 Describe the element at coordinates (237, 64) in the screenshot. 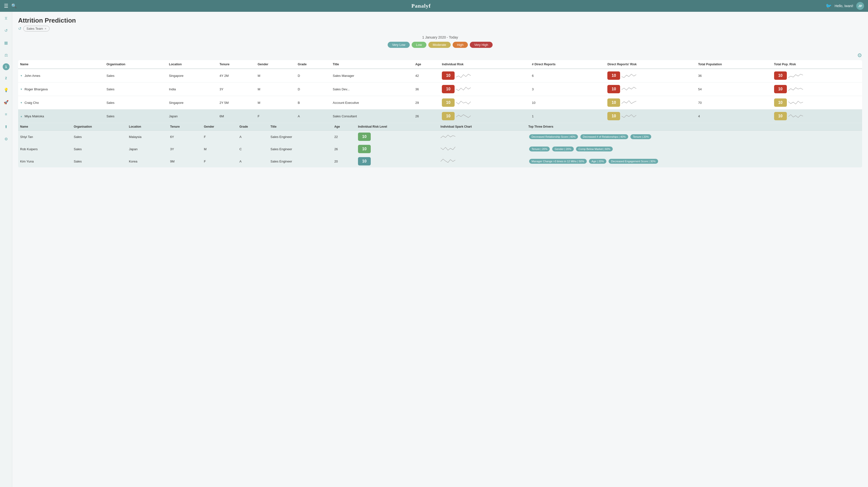

I see `col-tenure: Tenure` at that location.